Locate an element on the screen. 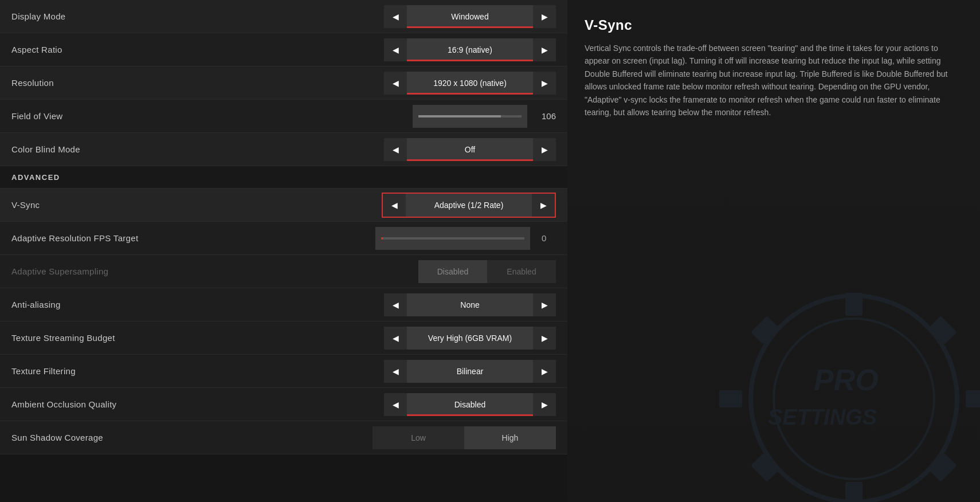 This screenshot has height=502, width=980. adaptive-supersampling-row: Adaptive Supersampling Disabled Enabled is located at coordinates (284, 272).